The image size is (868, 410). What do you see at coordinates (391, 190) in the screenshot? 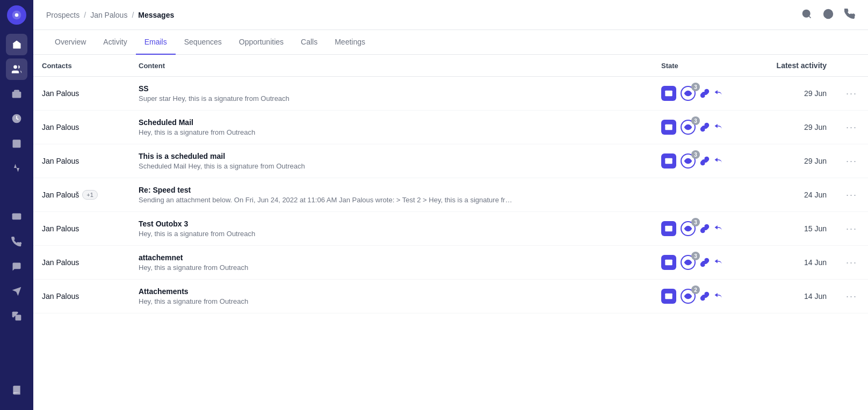
I see `email-subject: Re: Speed test` at bounding box center [391, 190].